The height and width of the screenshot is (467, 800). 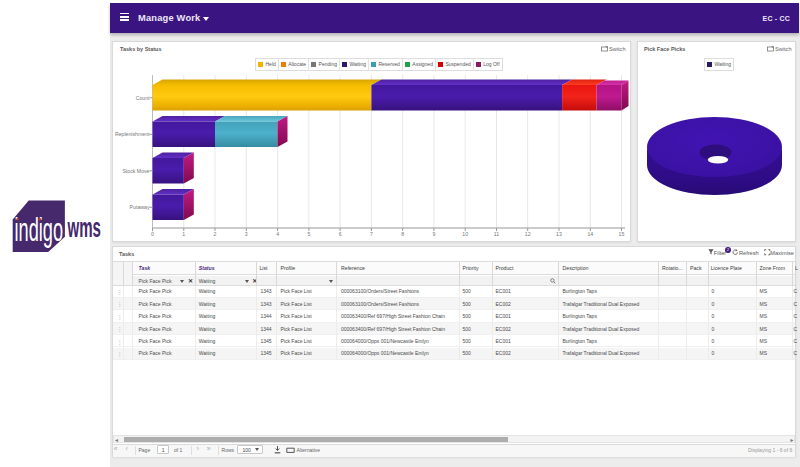 I want to click on svg-text: Replenishment, so click(x=132, y=134).